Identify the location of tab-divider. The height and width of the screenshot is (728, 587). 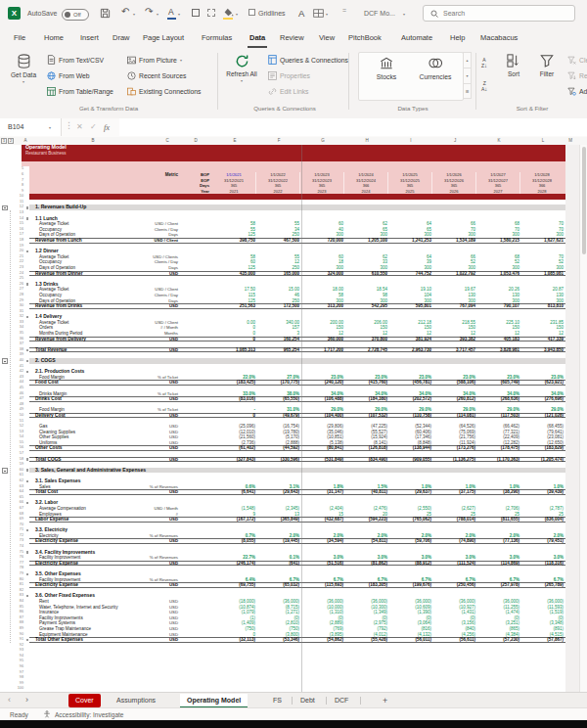
(327, 701).